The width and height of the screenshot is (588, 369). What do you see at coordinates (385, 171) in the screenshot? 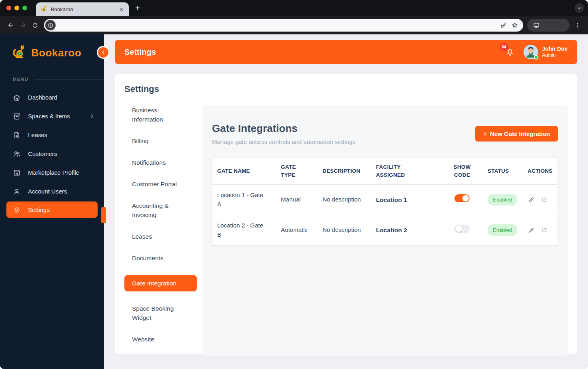
I see `table-header-row: GATE NAME GATE TYPE DESCRIPTION FACILITY…` at bounding box center [385, 171].